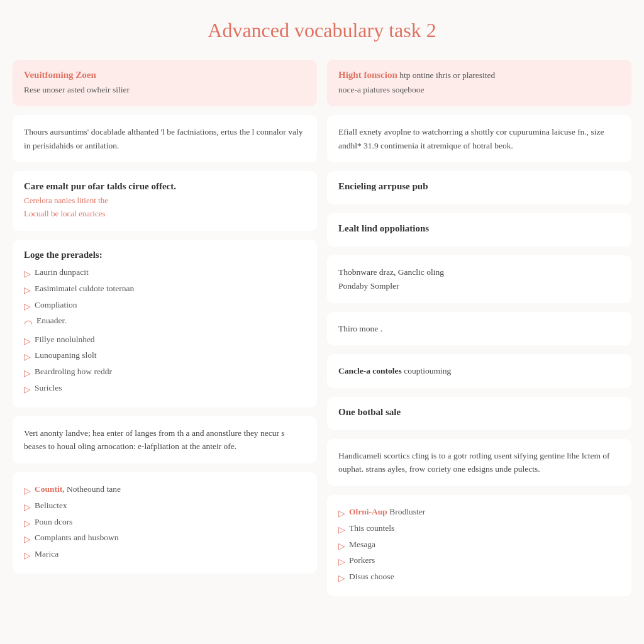 The height and width of the screenshot is (644, 644). I want to click on left-body-card-2: Veri anonty landve; hea enter of langes …, so click(165, 440).